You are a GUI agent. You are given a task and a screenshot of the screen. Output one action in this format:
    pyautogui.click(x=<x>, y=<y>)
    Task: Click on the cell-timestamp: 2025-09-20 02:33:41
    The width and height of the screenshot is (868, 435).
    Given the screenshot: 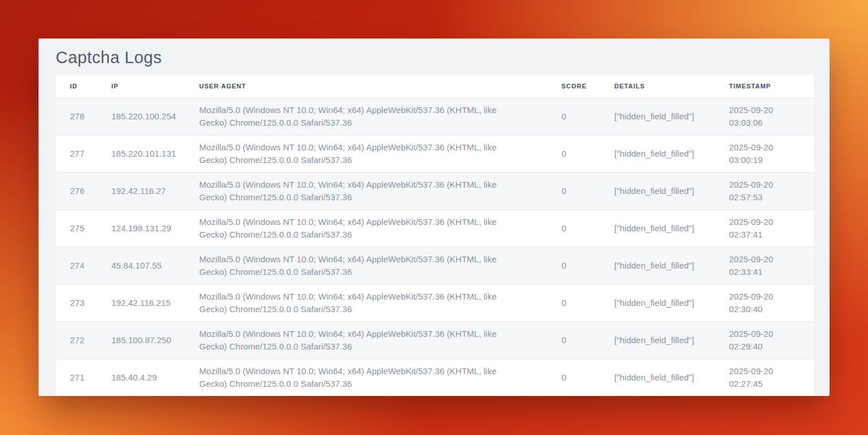 What is the action you would take?
    pyautogui.click(x=765, y=265)
    